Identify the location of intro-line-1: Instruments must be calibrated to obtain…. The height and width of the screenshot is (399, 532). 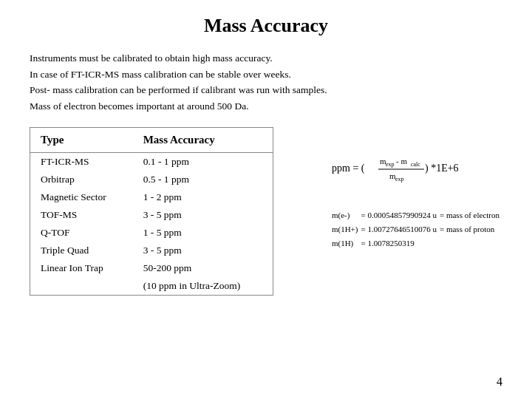
(266, 58).